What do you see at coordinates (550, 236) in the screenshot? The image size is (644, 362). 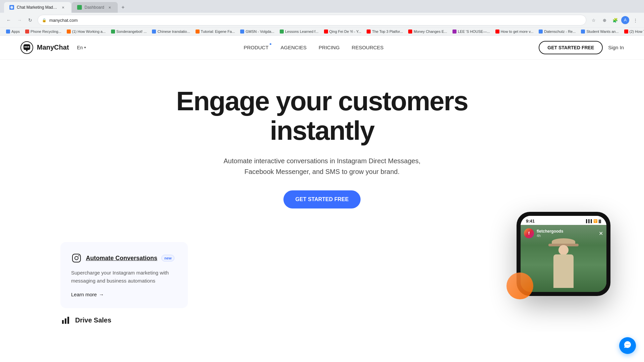 I see `story-time: 4h` at bounding box center [550, 236].